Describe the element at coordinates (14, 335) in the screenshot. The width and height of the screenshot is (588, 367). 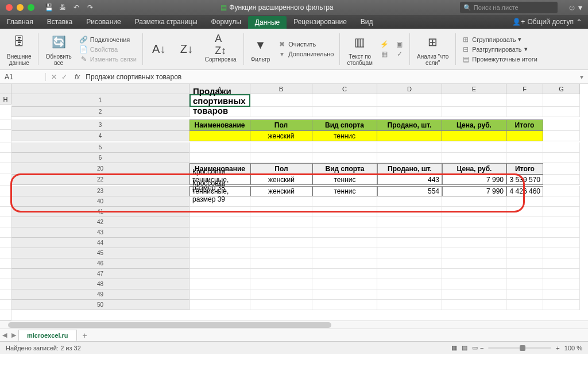
I see `tab-nav-next: ▶` at that location.